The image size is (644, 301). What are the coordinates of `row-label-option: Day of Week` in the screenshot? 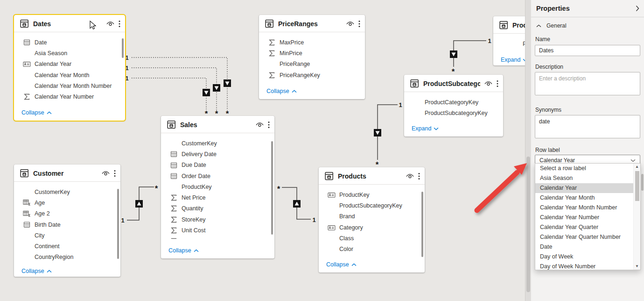 It's located at (588, 257).